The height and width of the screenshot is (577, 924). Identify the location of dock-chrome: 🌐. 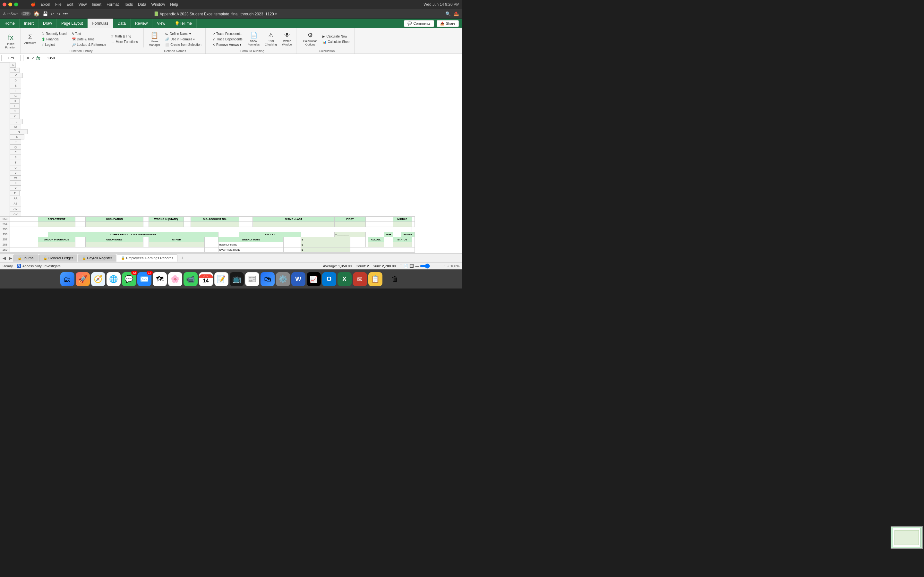
(114, 279).